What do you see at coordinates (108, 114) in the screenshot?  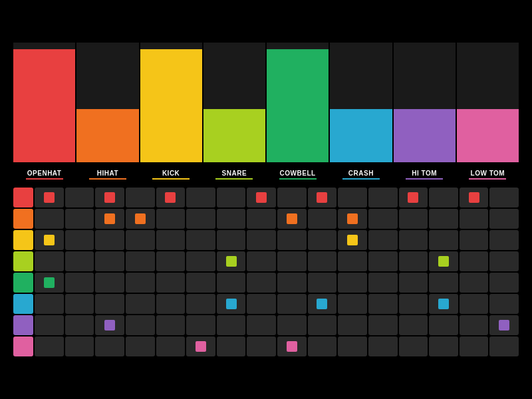 I see `instrument-col-hihat: HIHAT` at bounding box center [108, 114].